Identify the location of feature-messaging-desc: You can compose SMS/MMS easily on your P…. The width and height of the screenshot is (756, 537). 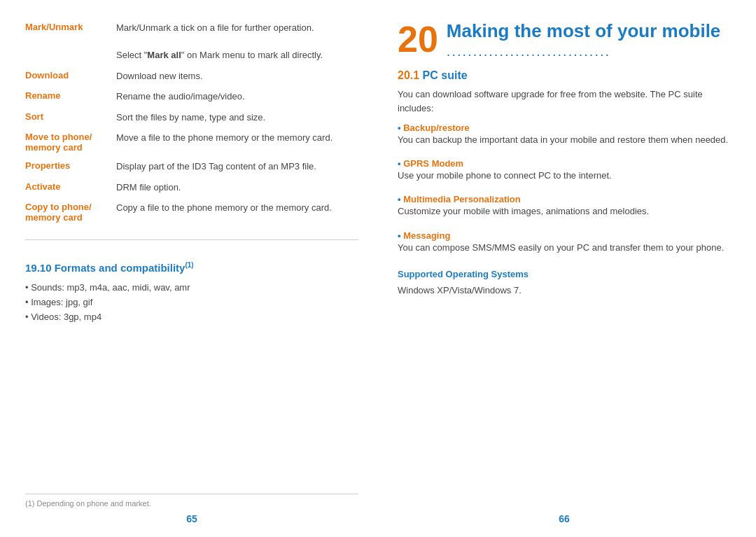
(561, 248).